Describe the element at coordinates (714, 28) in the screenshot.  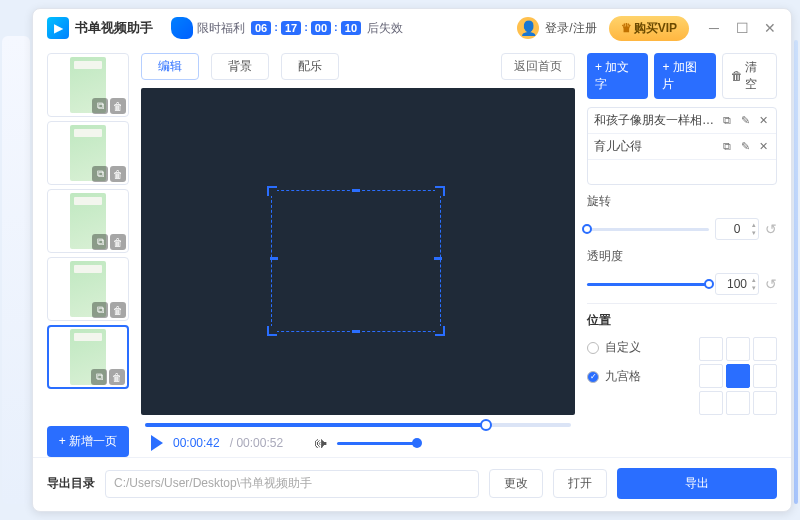
I see `minimize-button: ─` at that location.